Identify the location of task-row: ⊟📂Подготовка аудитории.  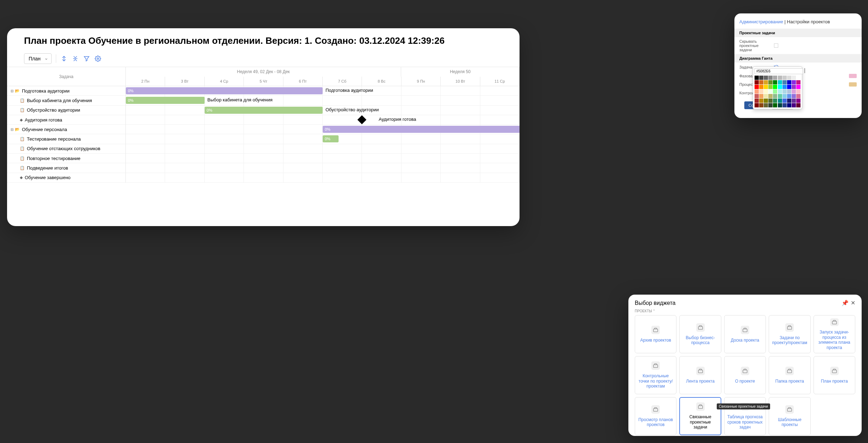
(66, 91).